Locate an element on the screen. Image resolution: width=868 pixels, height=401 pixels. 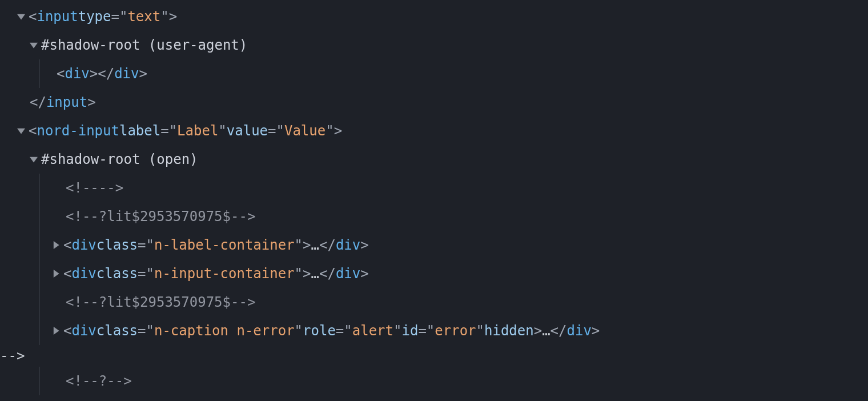
dom-node-div-label-container: <div class="n-label-container">…</div> is located at coordinates (434, 245).